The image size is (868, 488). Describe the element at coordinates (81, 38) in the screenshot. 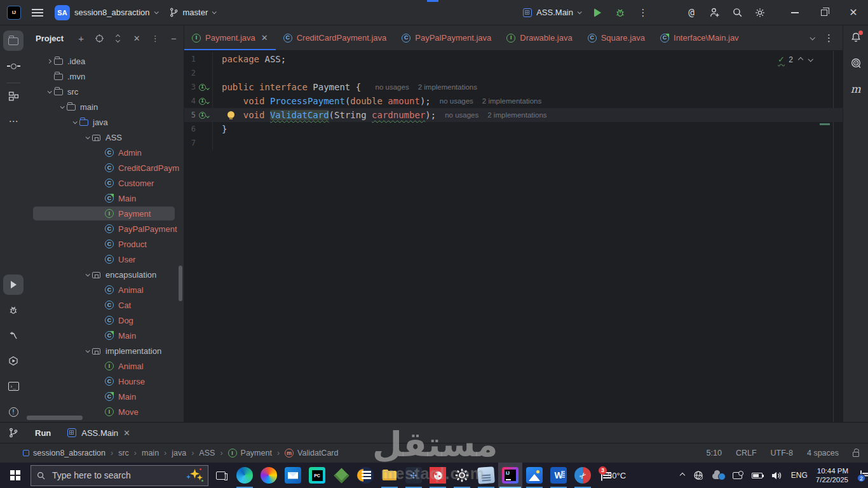

I see `add-icon: +` at that location.